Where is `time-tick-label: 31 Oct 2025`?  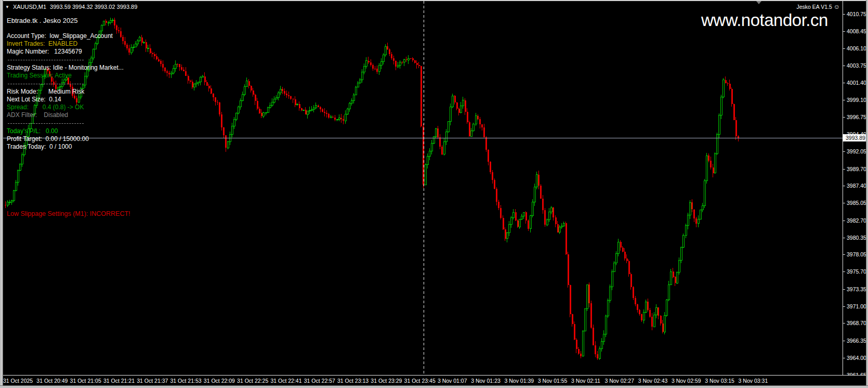 time-tick-label: 31 Oct 2025 is located at coordinates (18, 381).